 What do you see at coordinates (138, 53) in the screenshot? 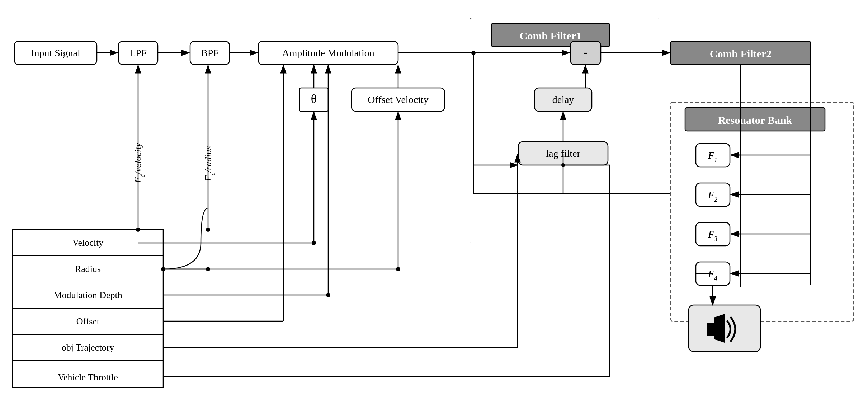
I see `lpf-label: LPF` at bounding box center [138, 53].